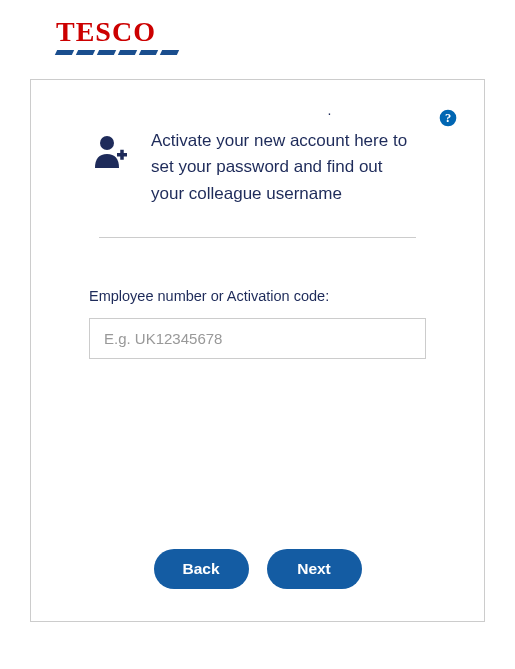 The image size is (515, 669). Describe the element at coordinates (258, 298) in the screenshot. I see `form-area: Employee number or Activation code:` at that location.